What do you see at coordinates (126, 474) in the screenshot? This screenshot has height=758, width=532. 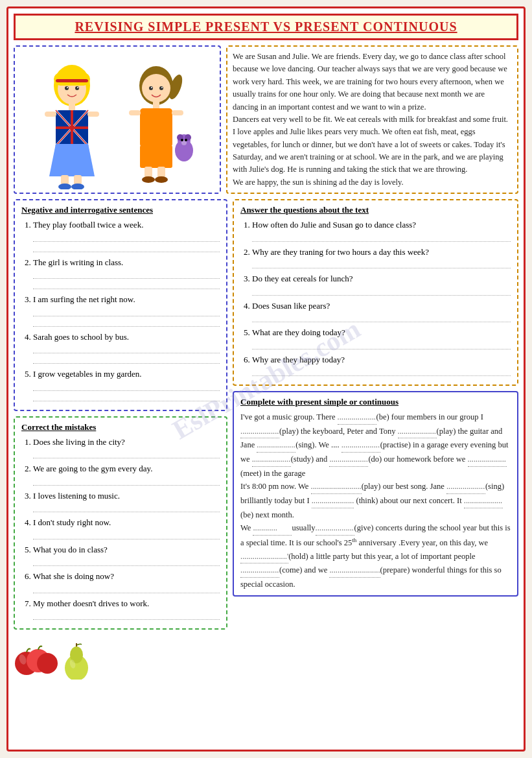 I see `list-item: We are going to the gym every day.` at bounding box center [126, 474].